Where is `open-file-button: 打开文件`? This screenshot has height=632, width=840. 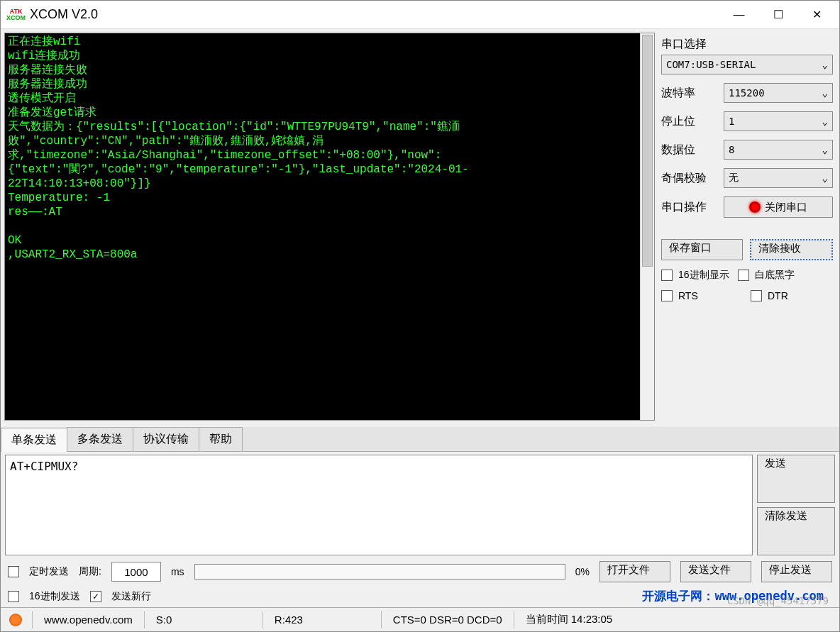 open-file-button: 打开文件 is located at coordinates (635, 572).